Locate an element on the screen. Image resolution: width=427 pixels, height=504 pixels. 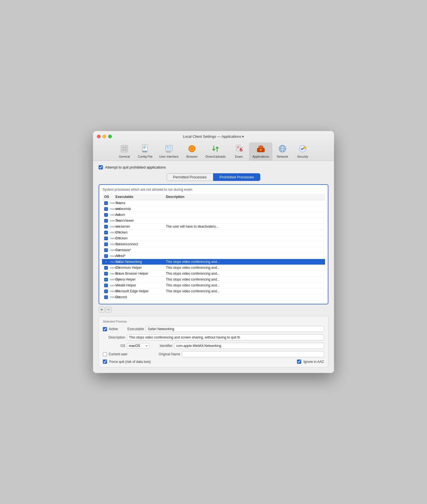
row-exe-cell: Adium is located at coordinates (141, 215).